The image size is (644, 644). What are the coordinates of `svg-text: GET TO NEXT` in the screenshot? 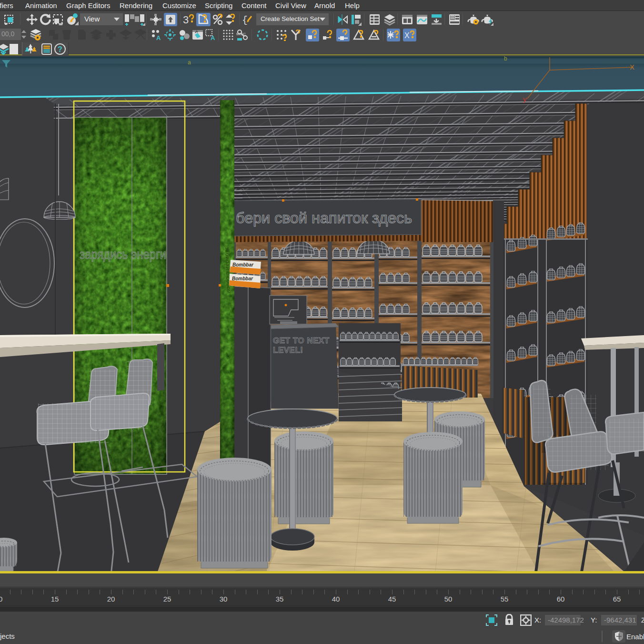 It's located at (301, 340).